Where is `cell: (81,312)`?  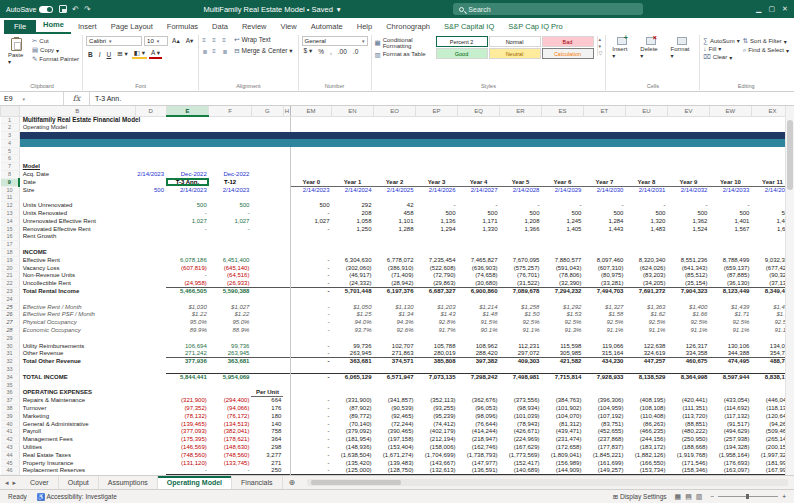
cell: (81,312) is located at coordinates (562, 424).